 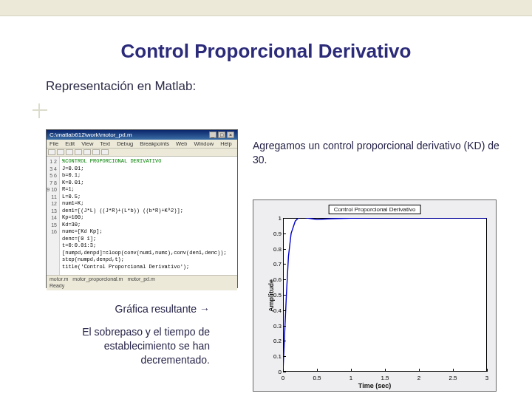 What do you see at coordinates (142, 152) in the screenshot?
I see `editor-toolbar` at bounding box center [142, 152].